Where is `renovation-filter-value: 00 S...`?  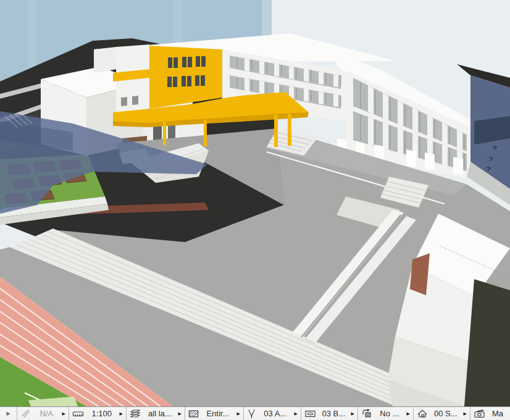 renovation-filter-value: 00 S... is located at coordinates (446, 414).